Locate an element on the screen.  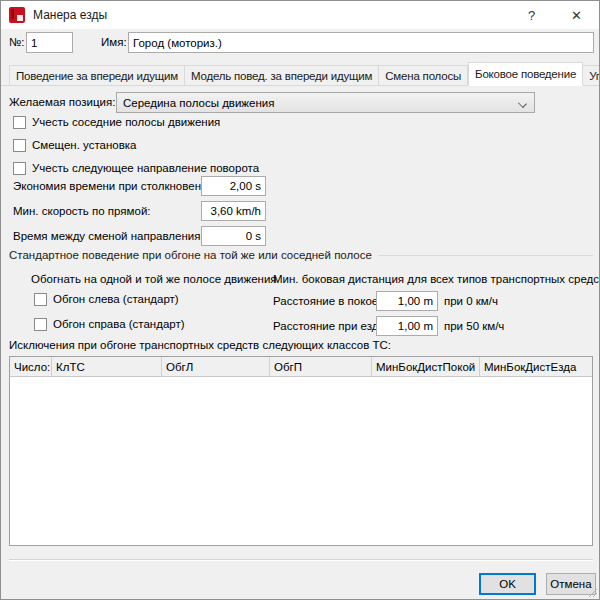
window-title: Манера езды is located at coordinates (70, 15).